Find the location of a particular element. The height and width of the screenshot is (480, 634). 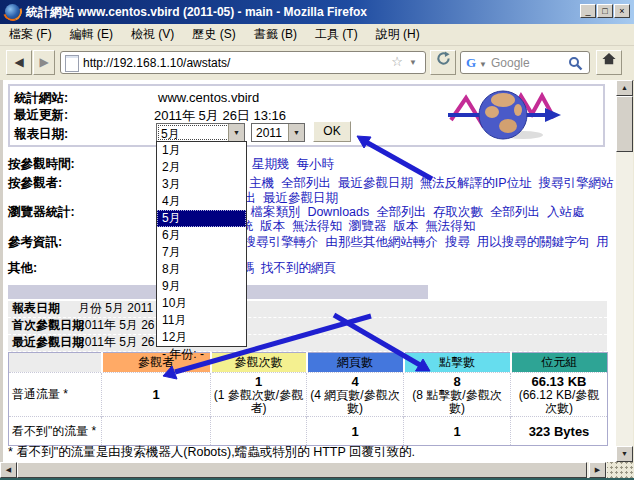

month-option: 9月 is located at coordinates (202, 286).